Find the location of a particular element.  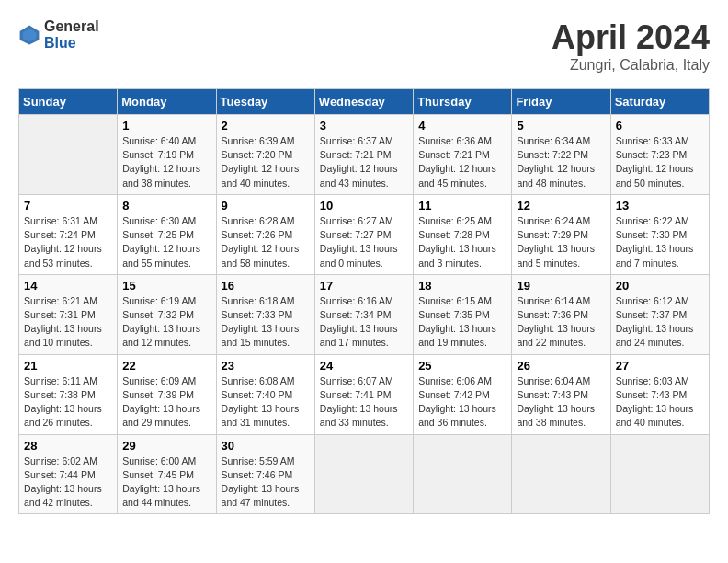

cell-day-info: Sunrise: 6:12 AMSunset: 7:37 PMDaylight:… is located at coordinates (660, 322).